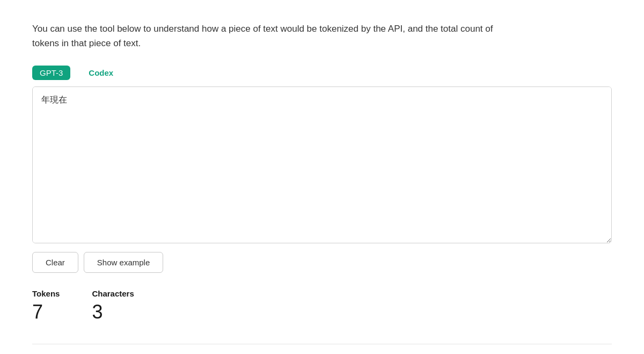 This screenshot has width=644, height=354. What do you see at coordinates (46, 312) in the screenshot?
I see `tokens-value: 7` at bounding box center [46, 312].